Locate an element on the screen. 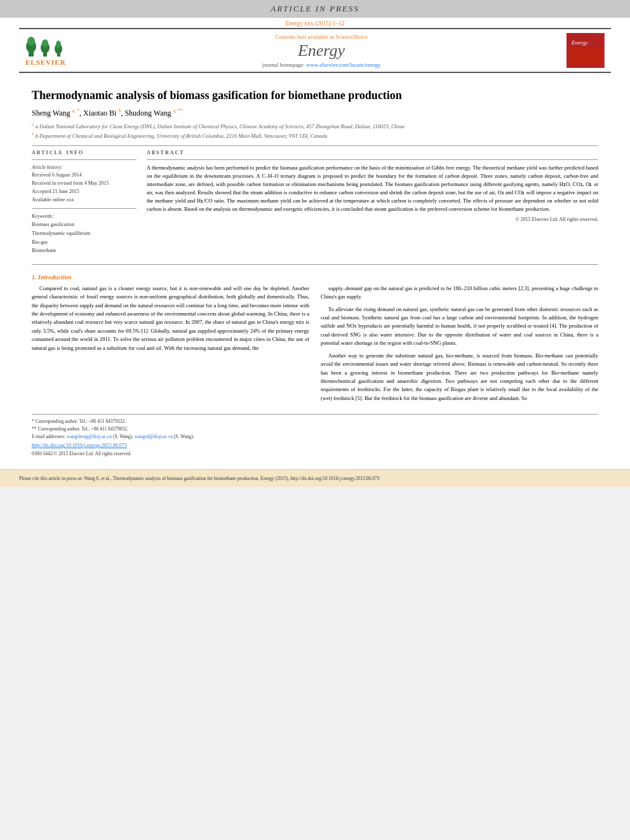 The width and height of the screenshot is (630, 840). email-link-2: wangsd@dicp.ac.cn is located at coordinates (154, 437).